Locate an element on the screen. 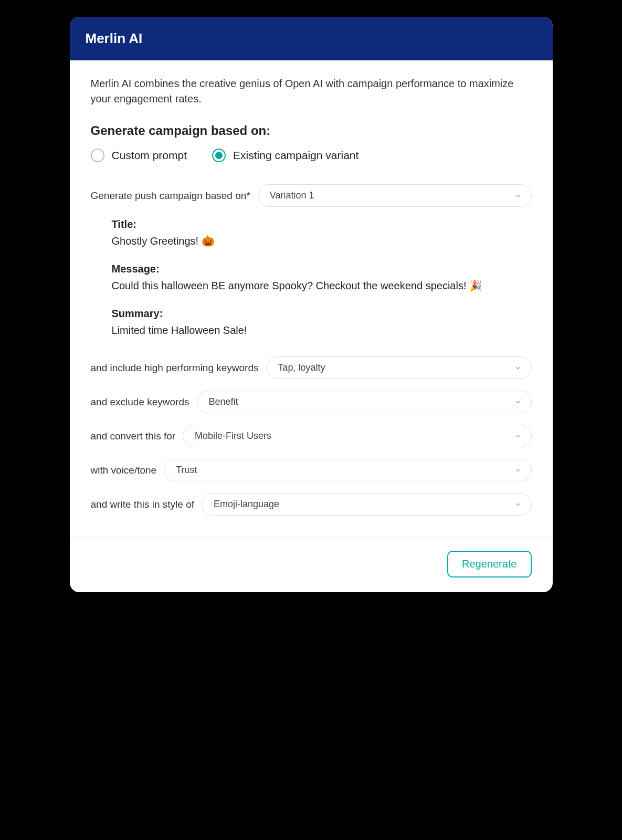  panel-header: Merlin AI is located at coordinates (311, 39).